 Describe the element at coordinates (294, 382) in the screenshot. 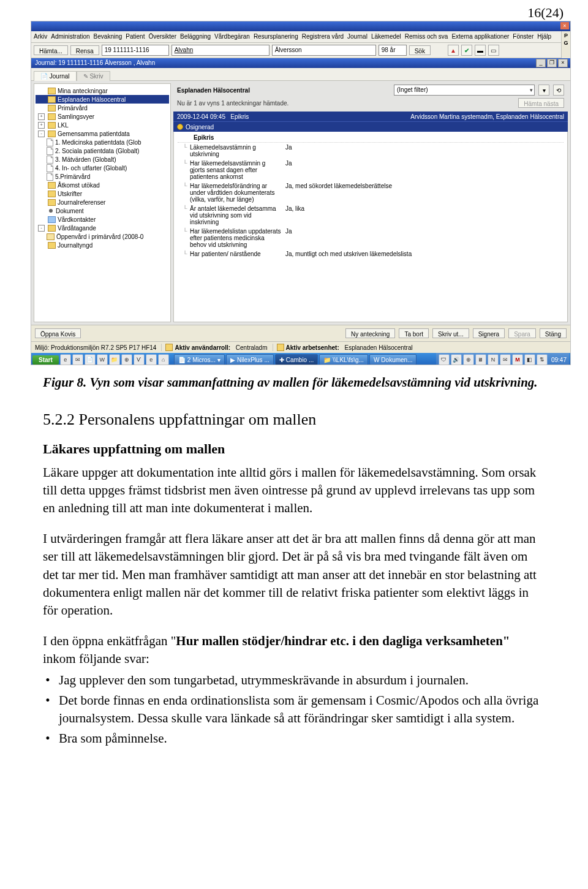

I see `figure-caption: Figur 8. Vyn som visar sammanfattning av…` at that location.